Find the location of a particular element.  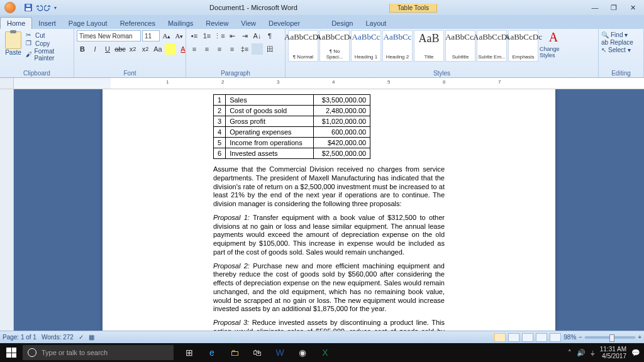

print-layout-view is located at coordinates (500, 337).